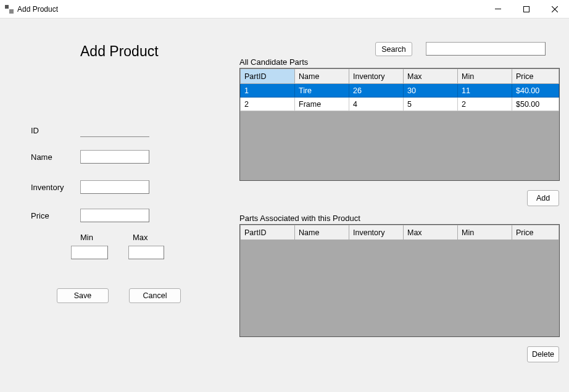 This screenshot has width=569, height=392. Describe the element at coordinates (115, 157) in the screenshot. I see `name-input` at that location.